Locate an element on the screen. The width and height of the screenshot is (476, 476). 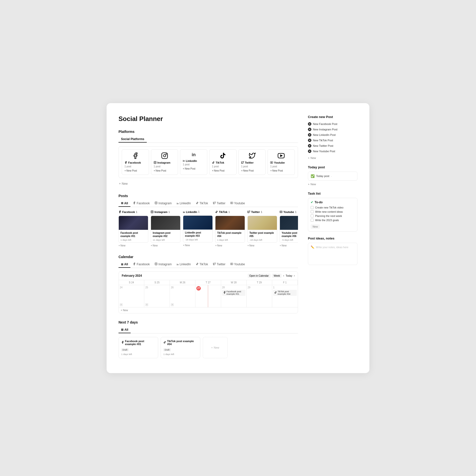
twitter-new-post: + New is located at coordinates (262, 245).